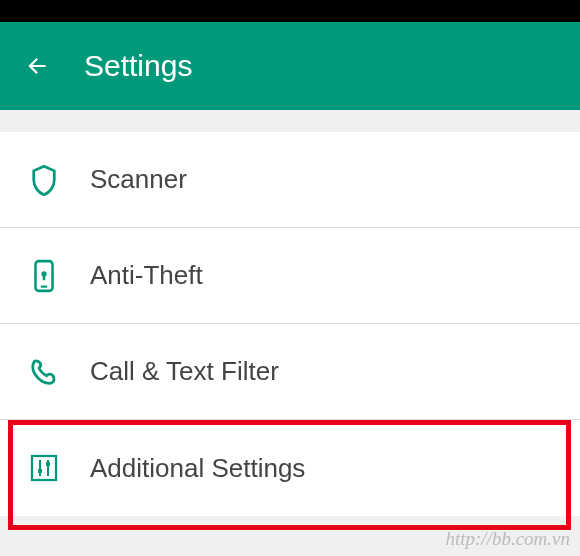 The width and height of the screenshot is (580, 556). Describe the element at coordinates (290, 11) in the screenshot. I see `status-bar` at that location.